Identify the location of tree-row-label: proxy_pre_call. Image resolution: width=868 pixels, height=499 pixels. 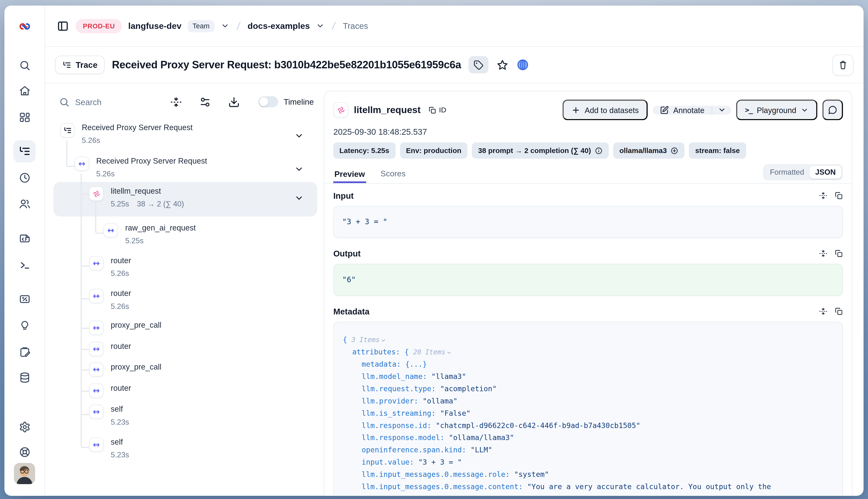
(136, 325).